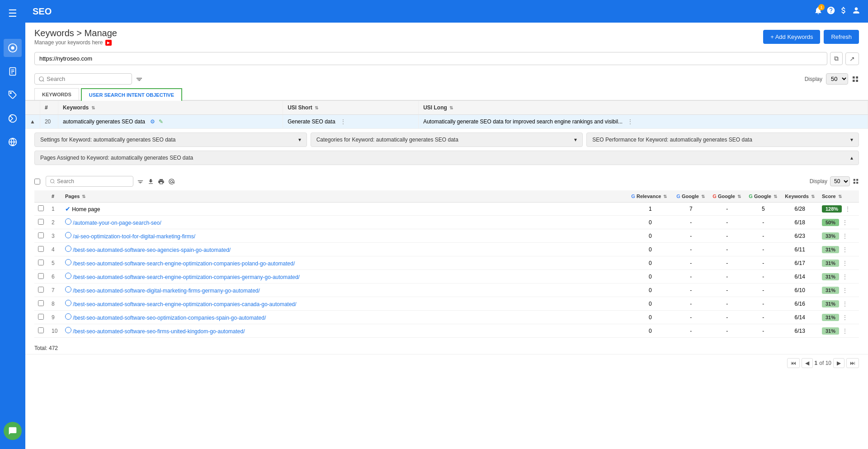 The image size is (868, 449). What do you see at coordinates (87, 79) in the screenshot?
I see `search-input` at bounding box center [87, 79].